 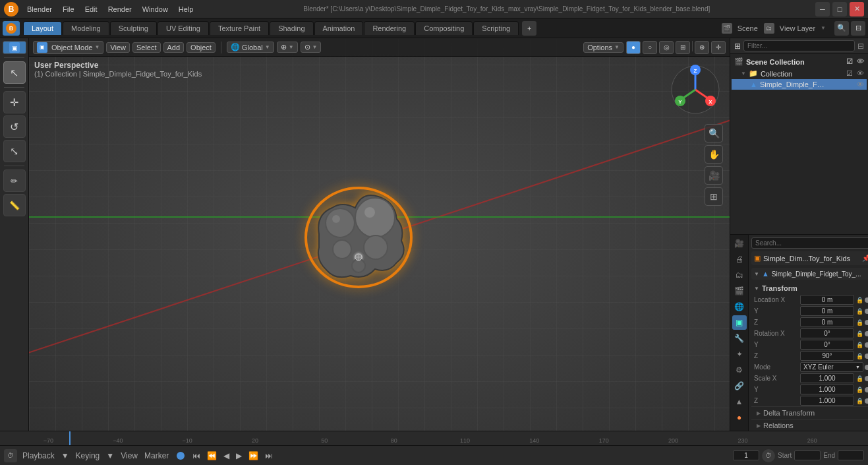 What do you see at coordinates (650, 47) in the screenshot?
I see `viewport-shading-material: ○` at bounding box center [650, 47].